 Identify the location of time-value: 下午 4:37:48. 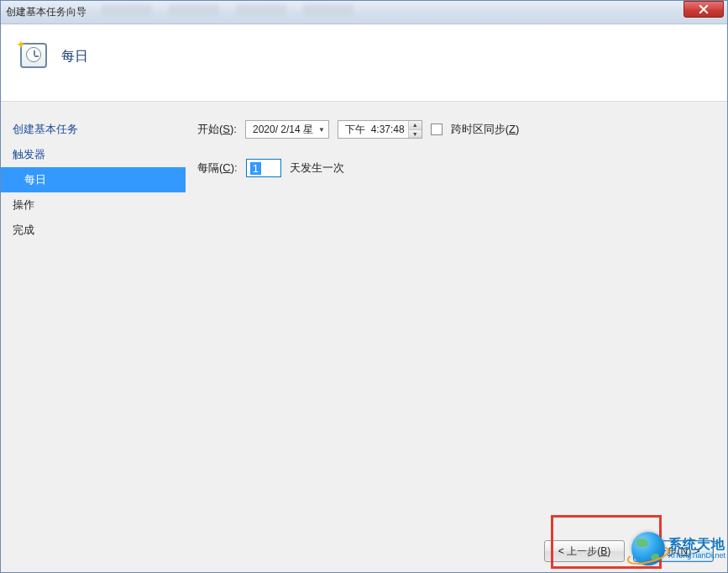
(373, 129).